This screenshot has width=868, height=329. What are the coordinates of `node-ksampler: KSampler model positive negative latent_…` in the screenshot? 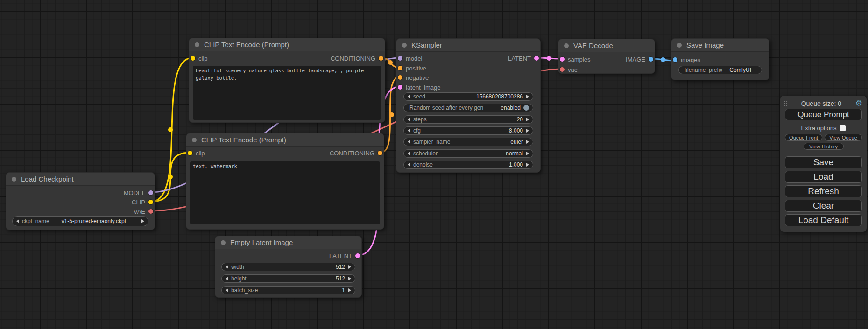 It's located at (468, 105).